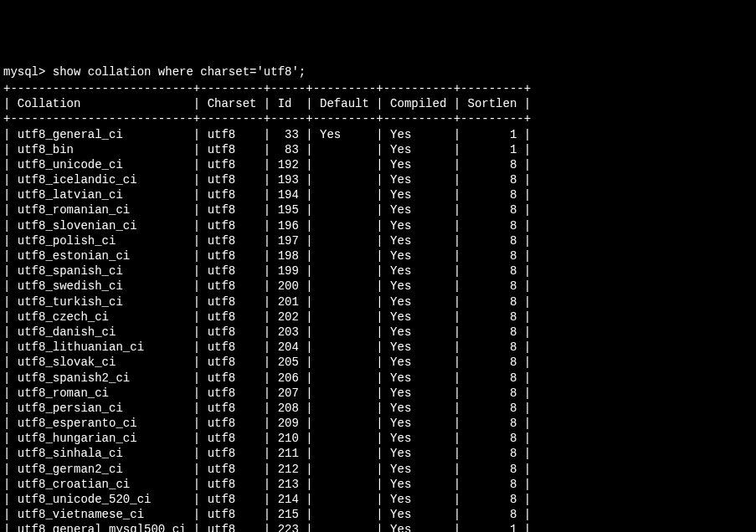 Image resolution: width=756 pixels, height=532 pixels. I want to click on table-row: | utf8_slovak_ci | utf8 | 205 | | Yes | …, so click(378, 362).